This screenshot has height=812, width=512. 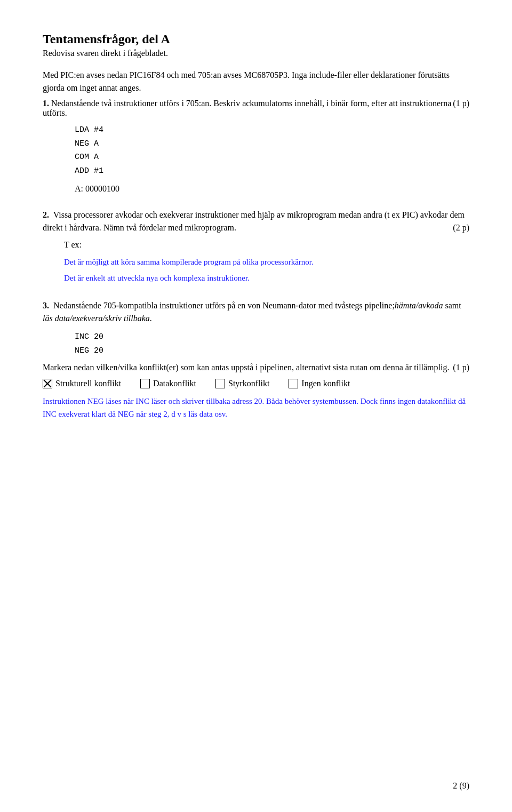 What do you see at coordinates (267, 278) in the screenshot?
I see `question-2-answer2: Det är enkelt att utveckla nya och kompl…` at bounding box center [267, 278].